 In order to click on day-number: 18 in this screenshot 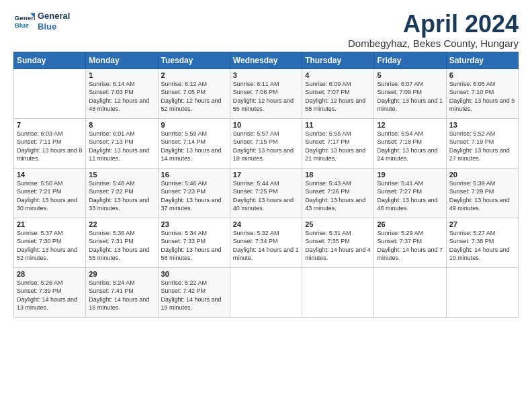, I will do `click(338, 175)`.